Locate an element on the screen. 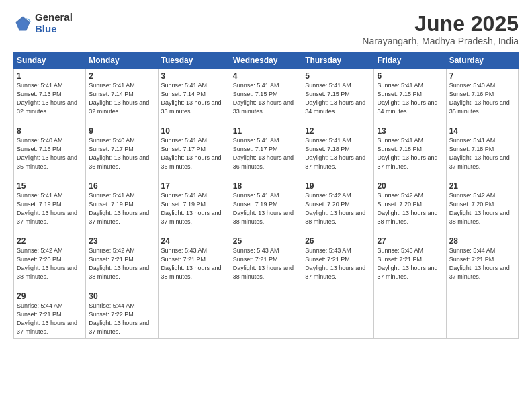  table-row: 2Sunrise: 5:41 AMSunset: 7:14 PMDaylight… is located at coordinates (122, 97).